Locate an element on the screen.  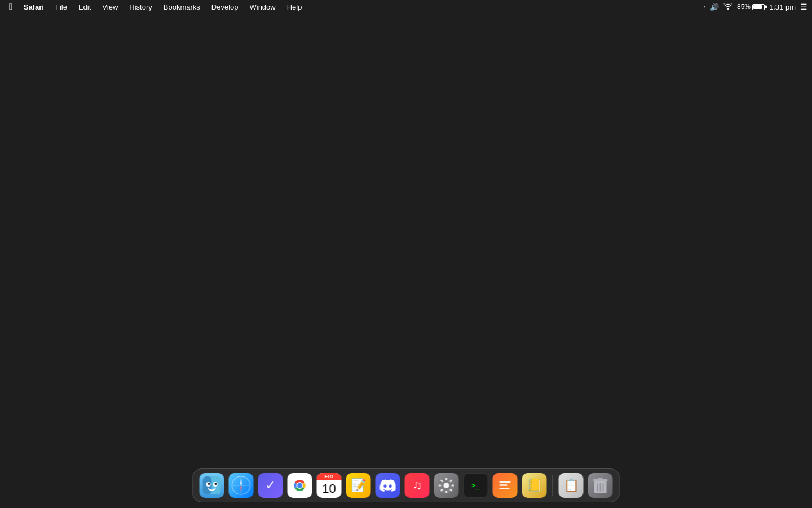
stack-icon: 📋 is located at coordinates (571, 485).